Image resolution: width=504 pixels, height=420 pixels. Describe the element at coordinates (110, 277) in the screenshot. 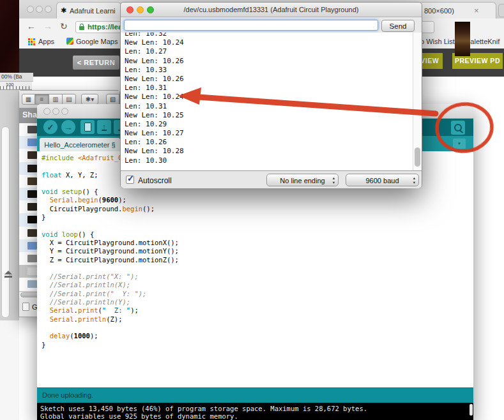

I see `code-line: //Serial.print("X: ");` at that location.